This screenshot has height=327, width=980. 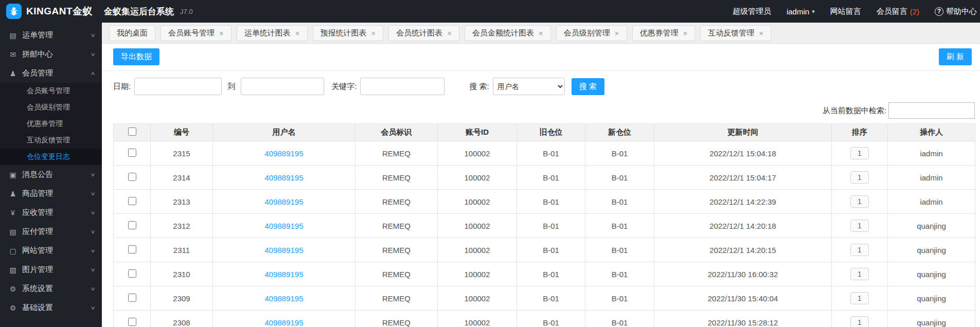 I want to click on sidebar-item-basic-settings: ⚙ 基础设置 ∨, so click(x=51, y=307).